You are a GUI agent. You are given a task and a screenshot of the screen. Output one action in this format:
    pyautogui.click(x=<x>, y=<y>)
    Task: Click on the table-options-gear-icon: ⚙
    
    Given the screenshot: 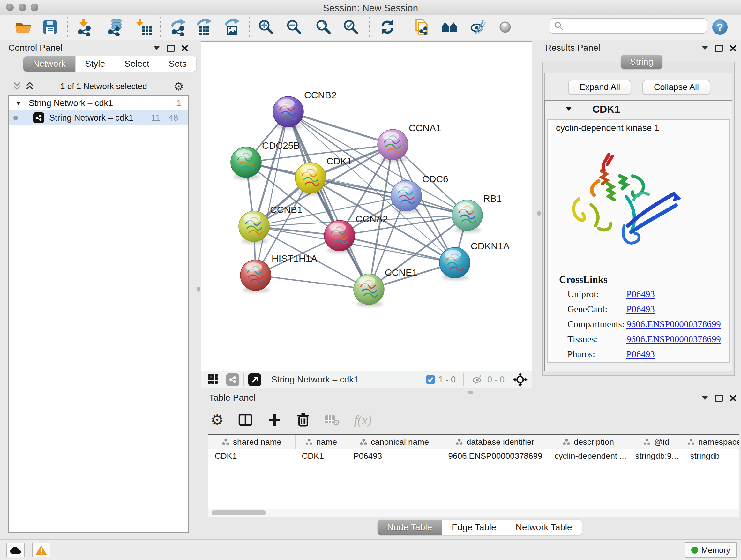 What is the action you would take?
    pyautogui.click(x=217, y=420)
    